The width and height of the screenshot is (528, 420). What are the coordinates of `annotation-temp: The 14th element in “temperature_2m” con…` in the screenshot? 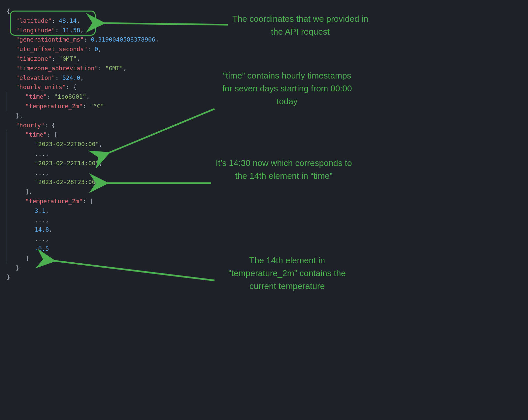 It's located at (287, 273).